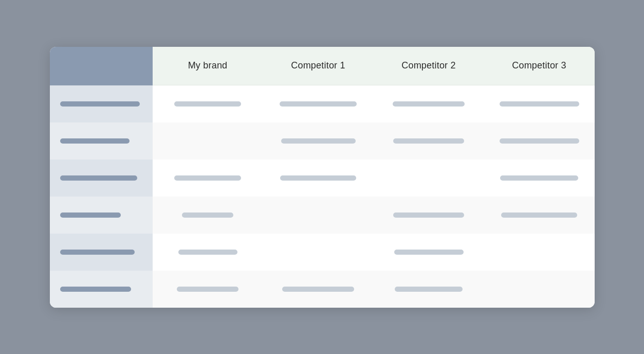  What do you see at coordinates (374, 66) in the screenshot?
I see `header-row: My brand Competitor 1 Competitor 2 Compe…` at bounding box center [374, 66].